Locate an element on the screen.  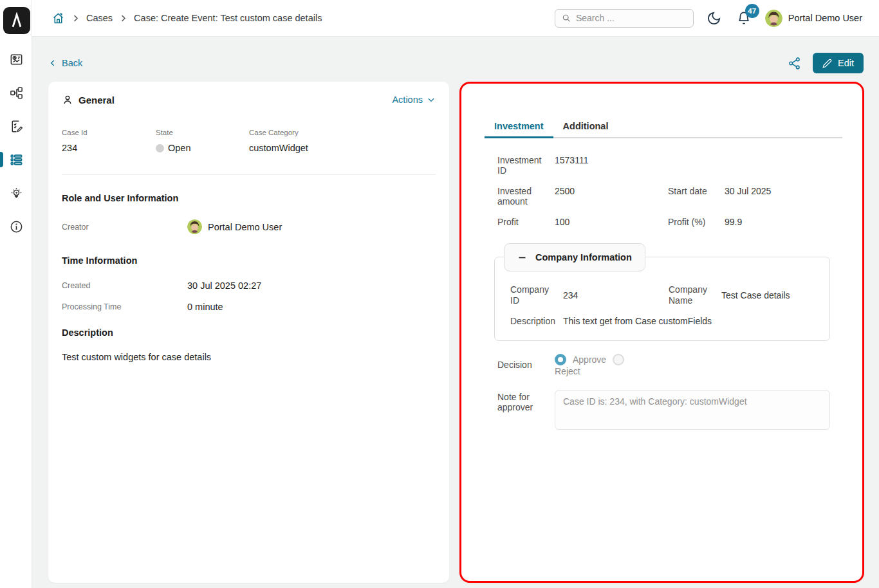
company-information-fieldset: Company Information Company ID 234 Compa… is located at coordinates (662, 299).